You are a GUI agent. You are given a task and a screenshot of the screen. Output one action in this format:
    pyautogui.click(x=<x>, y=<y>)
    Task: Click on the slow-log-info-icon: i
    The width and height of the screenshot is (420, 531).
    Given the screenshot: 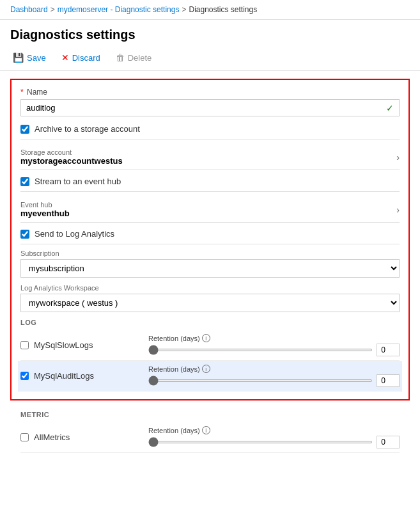 What is the action you would take?
    pyautogui.click(x=206, y=338)
    